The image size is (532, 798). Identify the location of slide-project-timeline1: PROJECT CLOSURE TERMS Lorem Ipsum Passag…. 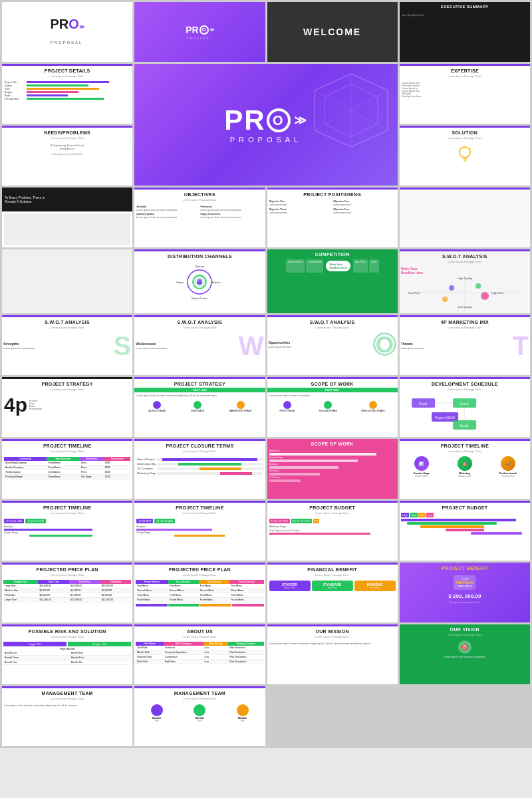
(200, 469).